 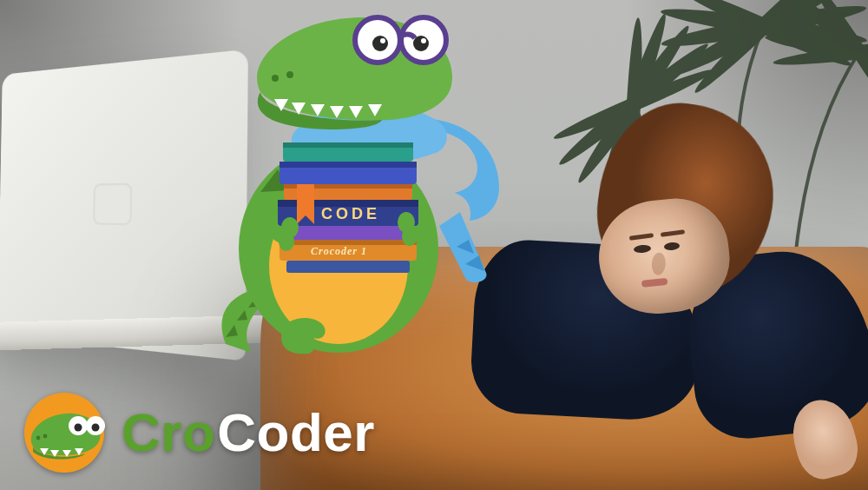 I want to click on brand-part-coder: Coder, so click(x=296, y=433).